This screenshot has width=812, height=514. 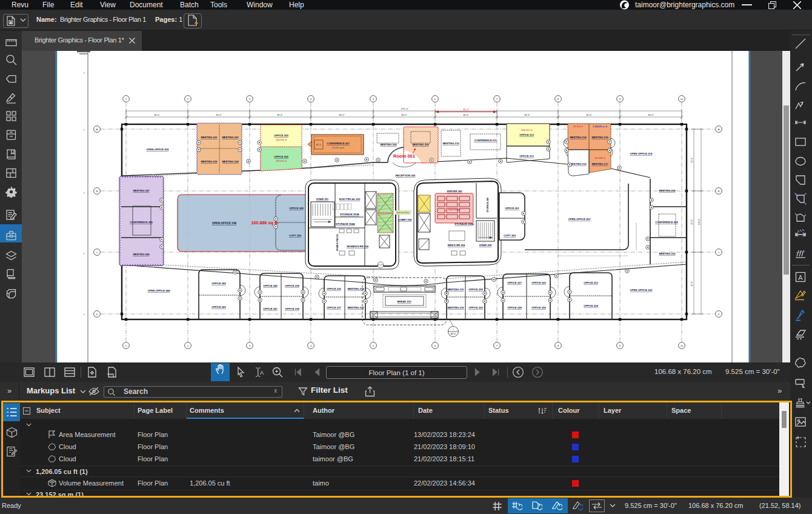 I want to click on svg-text: CONFERENCE 211, so click(x=485, y=141).